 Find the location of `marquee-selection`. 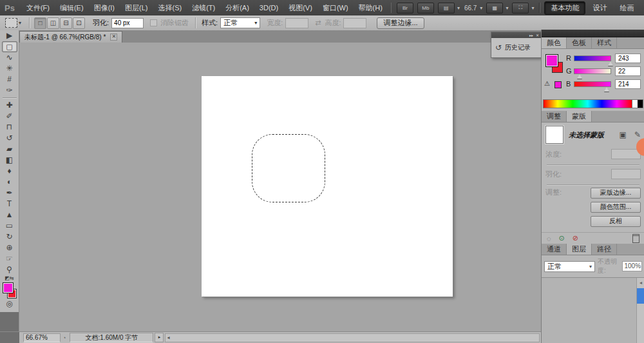

marquee-selection is located at coordinates (289, 168).